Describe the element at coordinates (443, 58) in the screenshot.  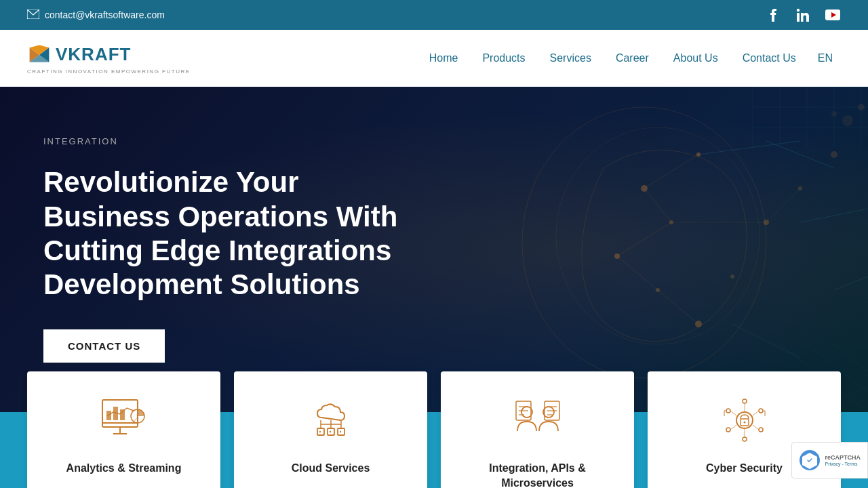
I see `nav-home: Home` at that location.